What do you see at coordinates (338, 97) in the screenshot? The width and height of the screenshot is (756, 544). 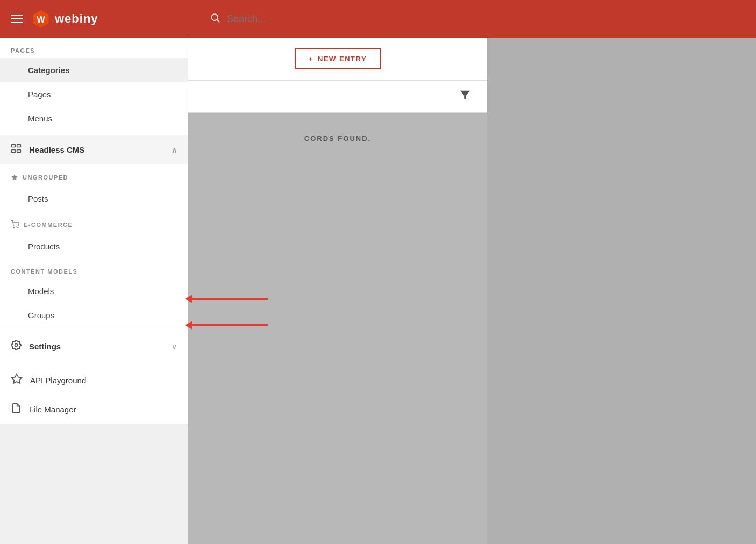 I see `filter-bar` at bounding box center [338, 97].